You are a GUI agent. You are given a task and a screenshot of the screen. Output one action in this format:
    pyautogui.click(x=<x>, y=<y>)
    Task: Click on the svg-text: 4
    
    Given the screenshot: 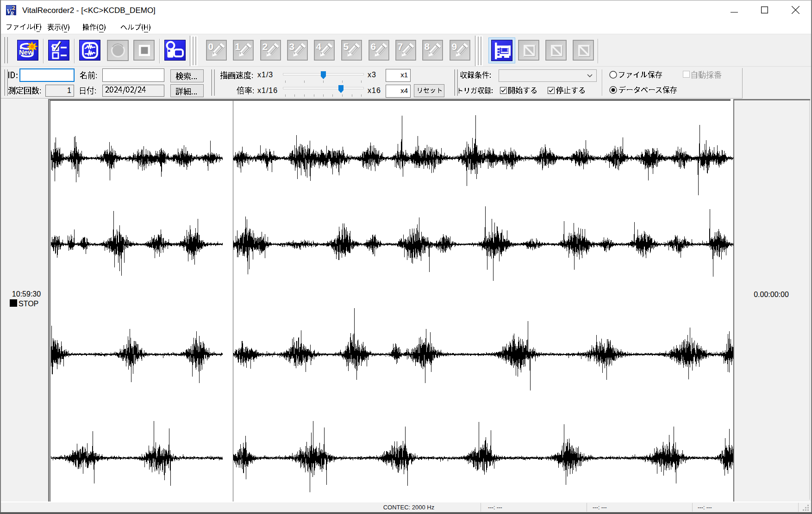 What is the action you would take?
    pyautogui.click(x=319, y=46)
    